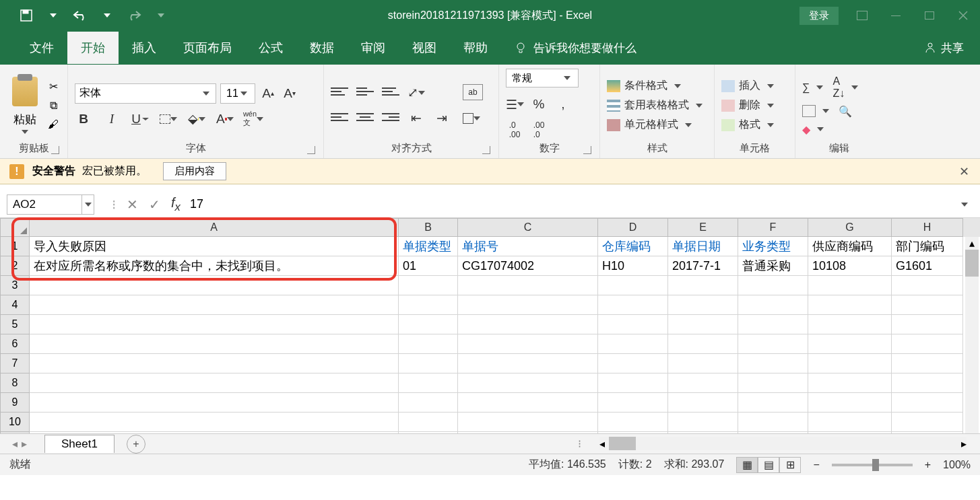 Image resolution: width=980 pixels, height=500 pixels. What do you see at coordinates (528, 266) in the screenshot?
I see `cell: CG17074002` at bounding box center [528, 266].